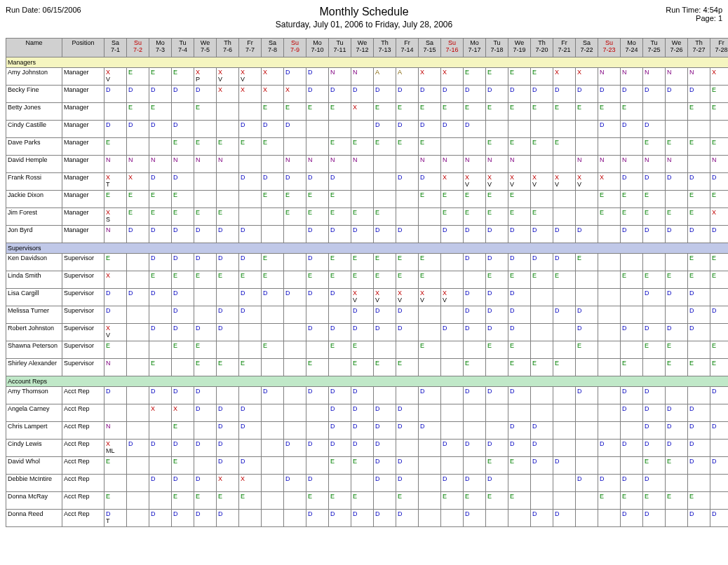  What do you see at coordinates (407, 48) in the screenshot?
I see `col-day: Fr7-14` at bounding box center [407, 48].